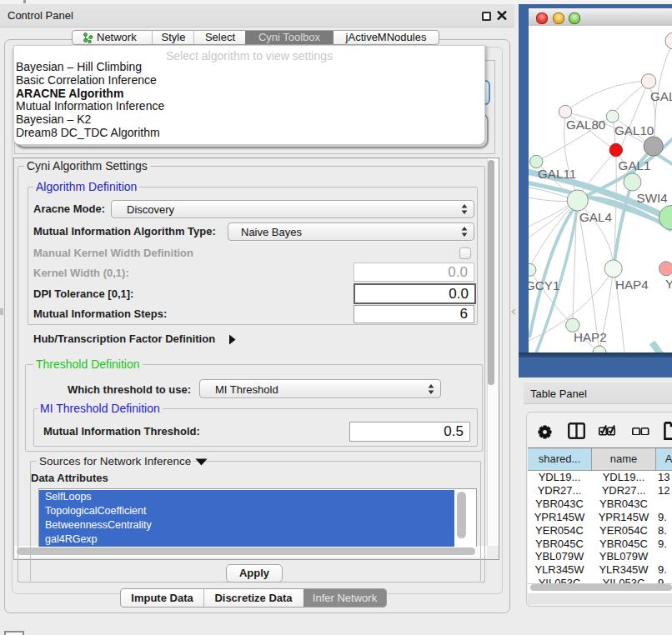 Image resolution: width=672 pixels, height=635 pixels. I want to click on svg-text: Y, so click(669, 283).